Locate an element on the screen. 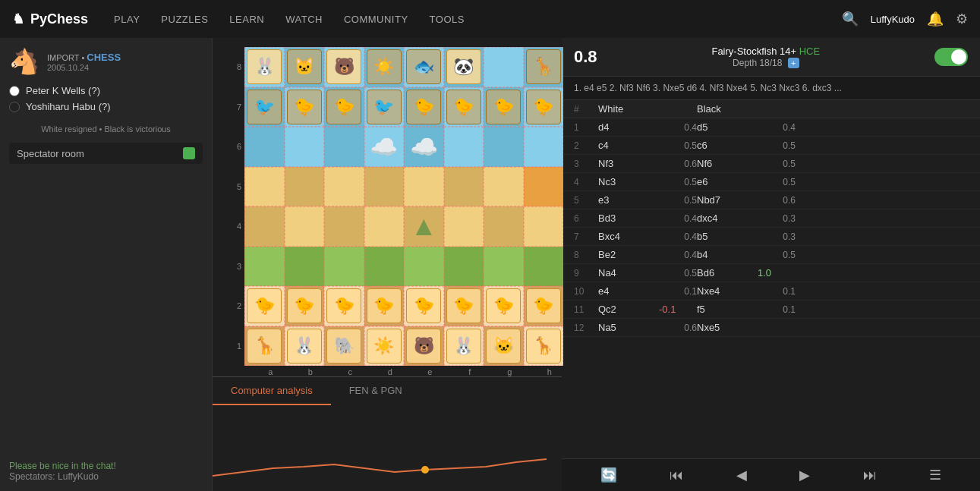 This screenshot has width=980, height=491. row-white-move: Na5 is located at coordinates (629, 328).